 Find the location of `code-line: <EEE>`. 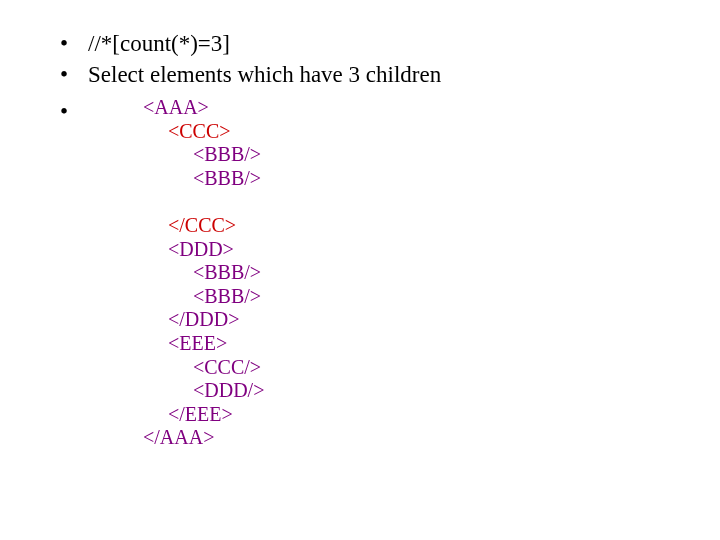

code-line: <EEE> is located at coordinates (432, 344).